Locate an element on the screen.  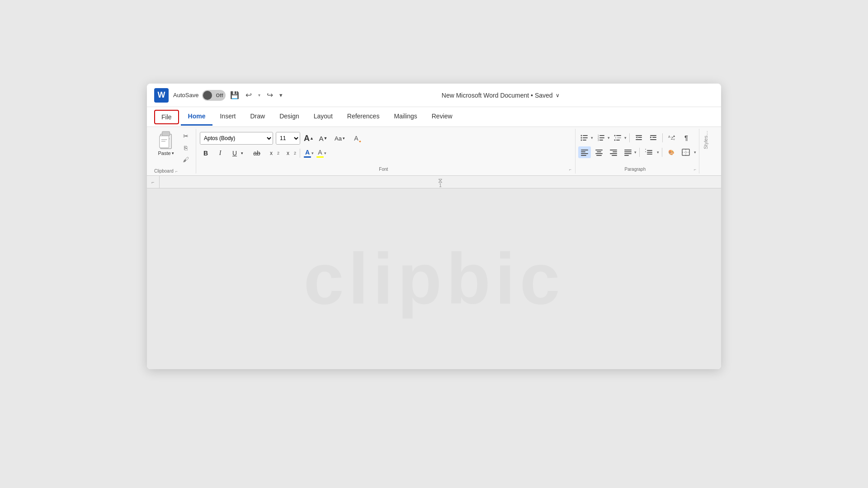
bullet-list-button is located at coordinates (585, 138).